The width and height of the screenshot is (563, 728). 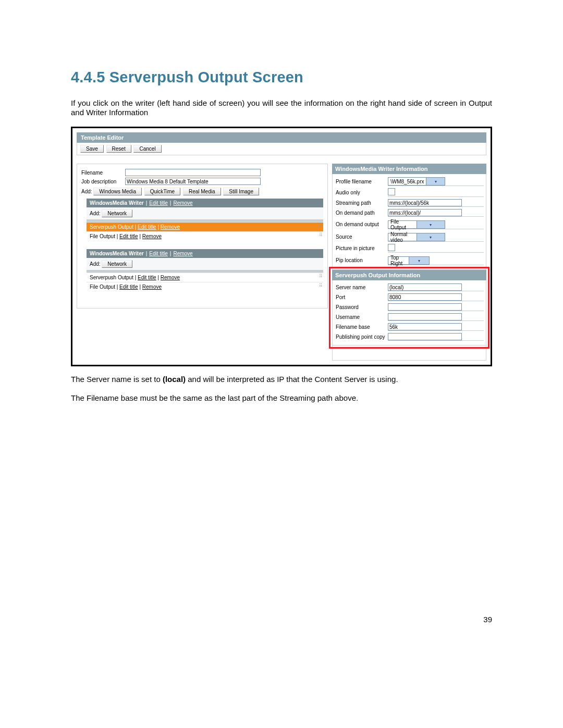 What do you see at coordinates (241, 192) in the screenshot?
I see `add-stillimage-button: Still Image` at bounding box center [241, 192].